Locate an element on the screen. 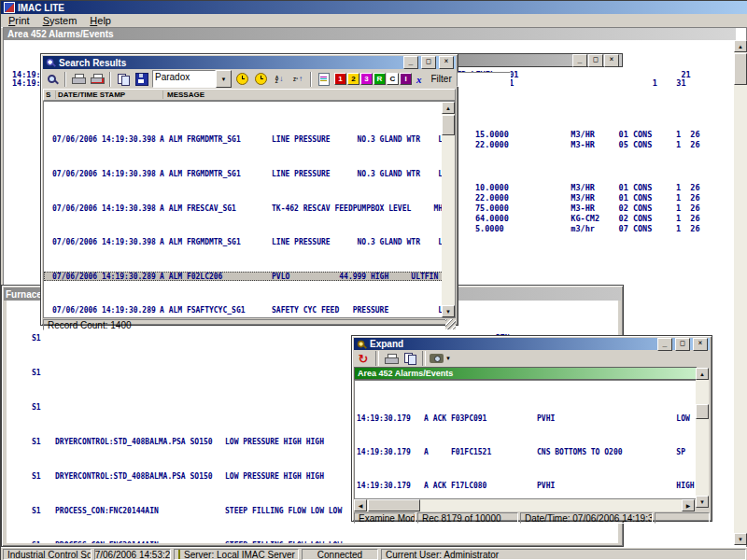  table-row: 14:19:30.179 A F01FC1521 CNS BOTTOMS TO … is located at coordinates (525, 452).